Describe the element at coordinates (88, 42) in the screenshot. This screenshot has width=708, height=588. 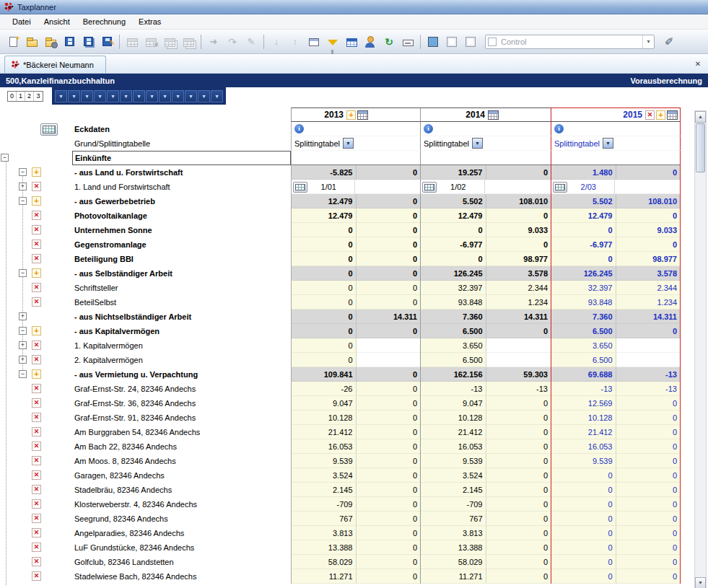
I see `save-all-button` at that location.